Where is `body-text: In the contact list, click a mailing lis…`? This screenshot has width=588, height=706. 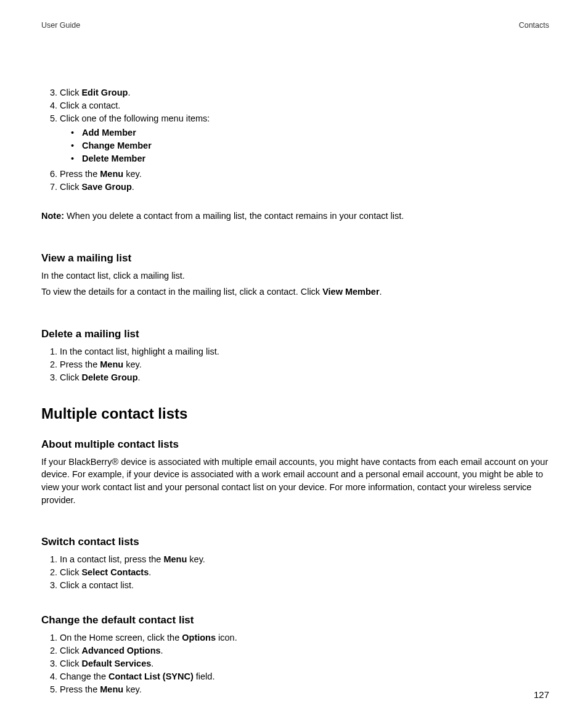
body-text: In the contact list, click a mailing lis… is located at coordinates (295, 276).